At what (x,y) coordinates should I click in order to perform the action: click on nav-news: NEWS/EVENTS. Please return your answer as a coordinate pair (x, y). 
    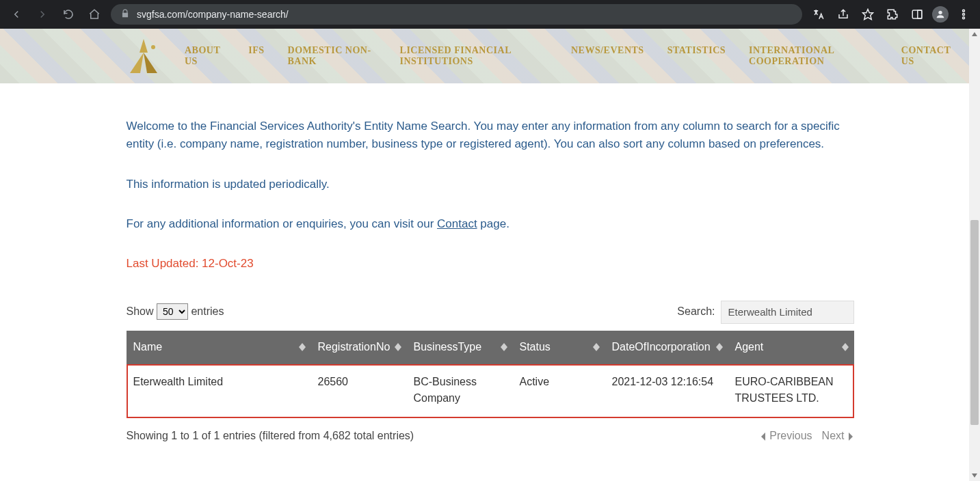
    Looking at the image, I should click on (607, 56).